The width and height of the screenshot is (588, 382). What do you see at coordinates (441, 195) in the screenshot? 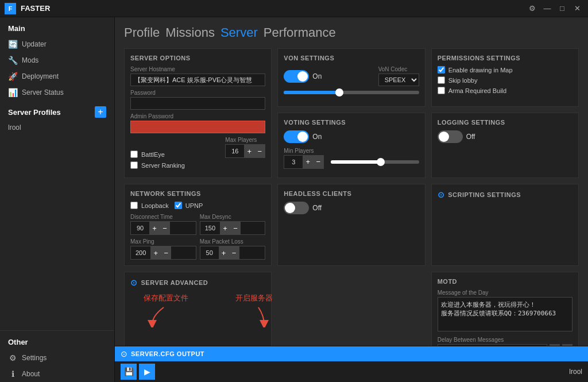
I see `scripting-arrow-icon: ⊙` at bounding box center [441, 195].